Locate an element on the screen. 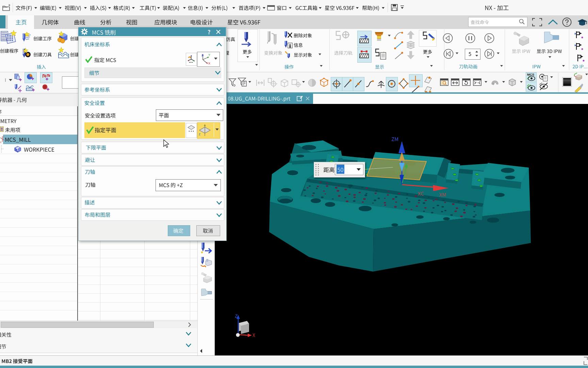 This screenshot has height=368, width=588. svg-text: z is located at coordinates (199, 134).